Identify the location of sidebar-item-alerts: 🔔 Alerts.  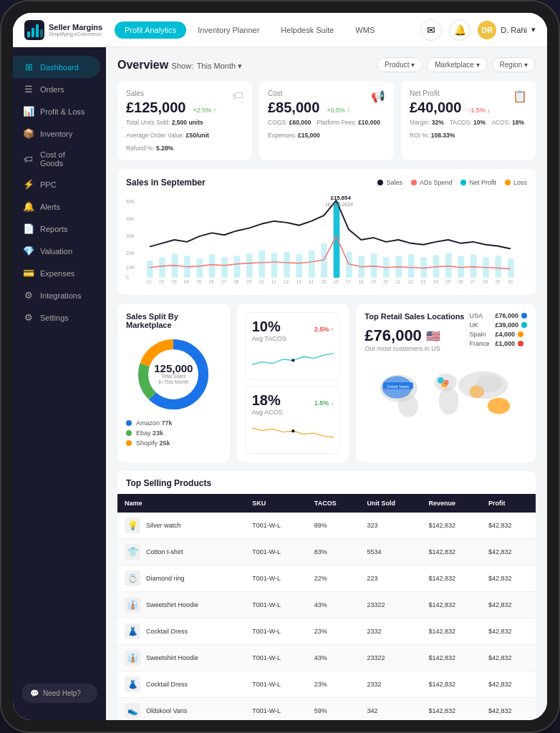
(57, 206).